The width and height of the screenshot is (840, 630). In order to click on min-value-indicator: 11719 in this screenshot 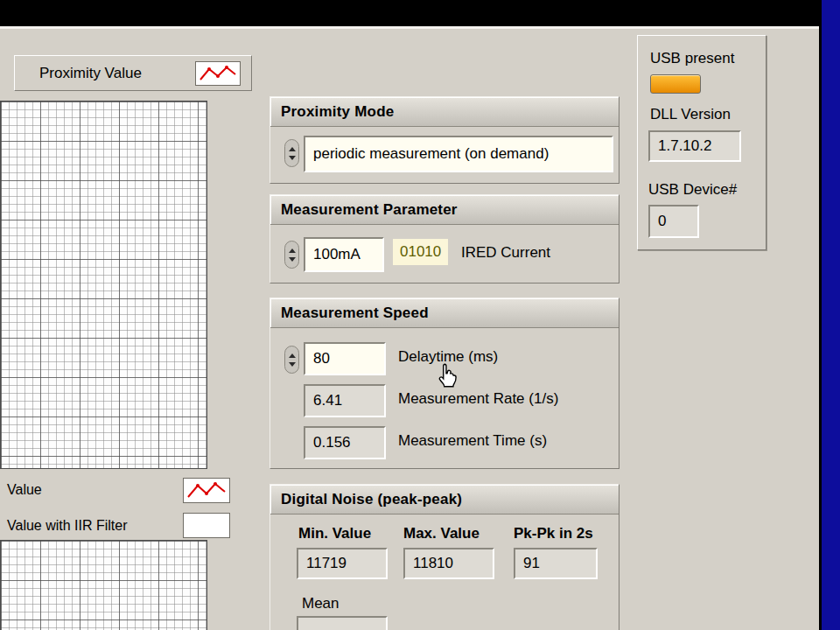, I will do `click(342, 564)`.